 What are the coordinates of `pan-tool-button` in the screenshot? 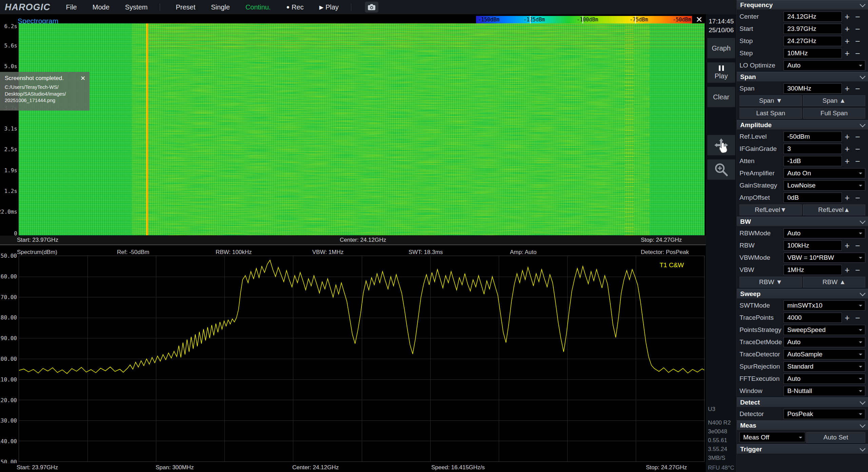 It's located at (721, 145).